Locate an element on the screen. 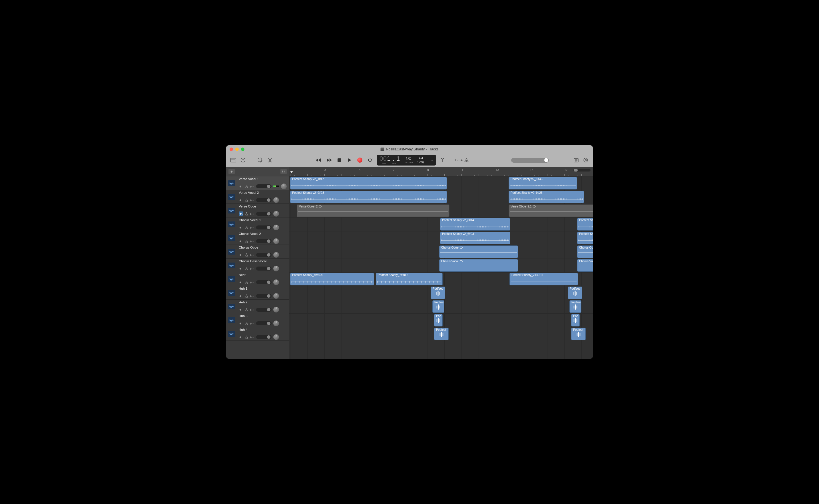 This screenshot has width=819, height=504. arrange-area: 1357911131517 Podfeet Shanty v2_1#47Podf… is located at coordinates (441, 263).